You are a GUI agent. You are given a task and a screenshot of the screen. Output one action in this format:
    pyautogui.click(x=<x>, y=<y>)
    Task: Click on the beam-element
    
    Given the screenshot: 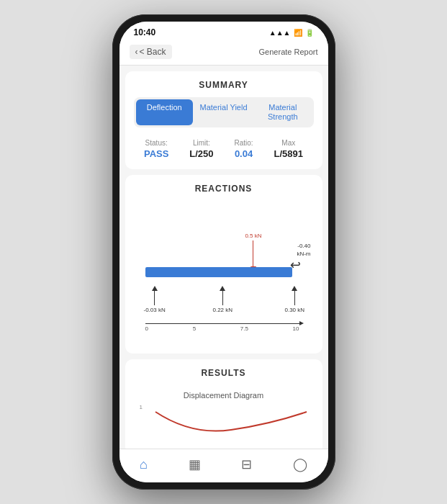 What is the action you would take?
    pyautogui.click(x=219, y=272)
    